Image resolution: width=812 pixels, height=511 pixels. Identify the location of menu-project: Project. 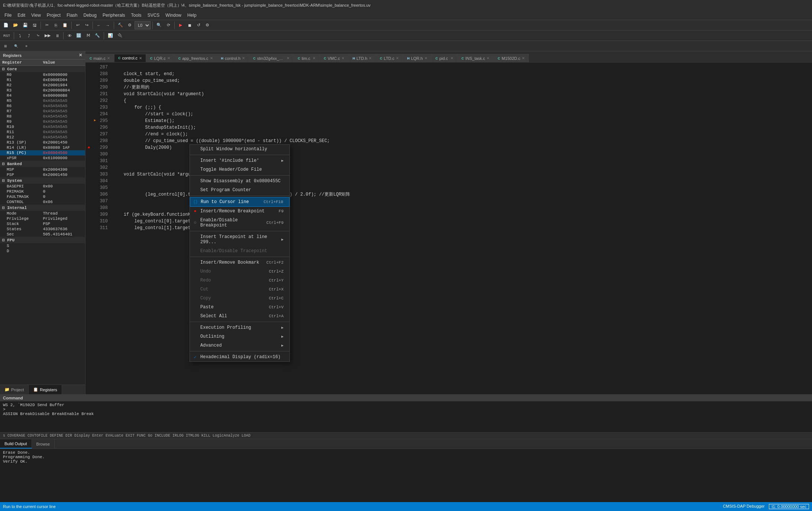
(54, 15).